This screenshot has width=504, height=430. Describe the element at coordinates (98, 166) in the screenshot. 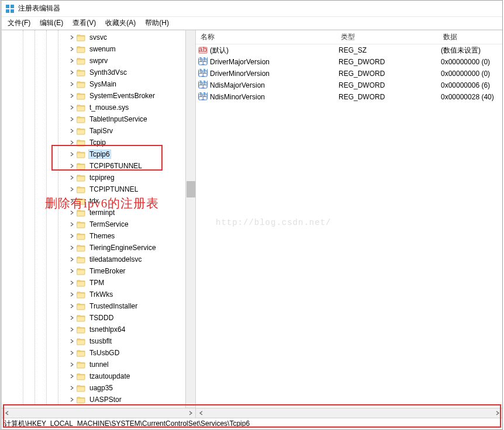

I see `tree-item-tcpip6tunnel: TCPIP6TUNNEL` at that location.